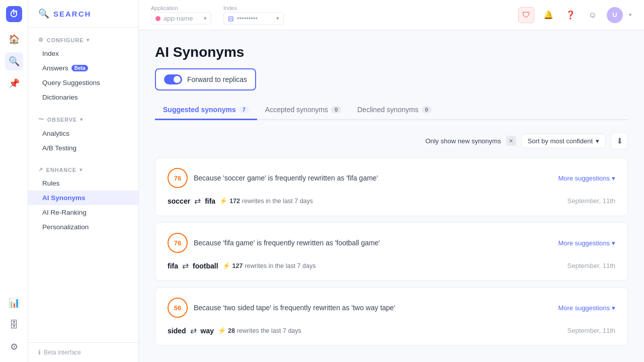  Describe the element at coordinates (391, 201) in the screenshot. I see `card-footer: soccer ⇄ fifa ⚡ 172 rewrites in the last…` at that location.